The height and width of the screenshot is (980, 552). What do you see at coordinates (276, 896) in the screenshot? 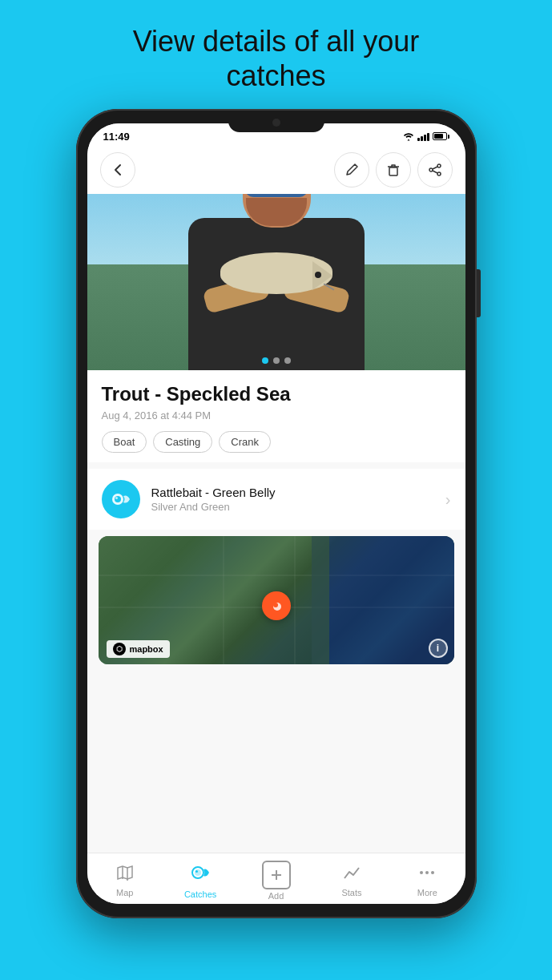
I see `nav-label-add: Add` at bounding box center [276, 896].